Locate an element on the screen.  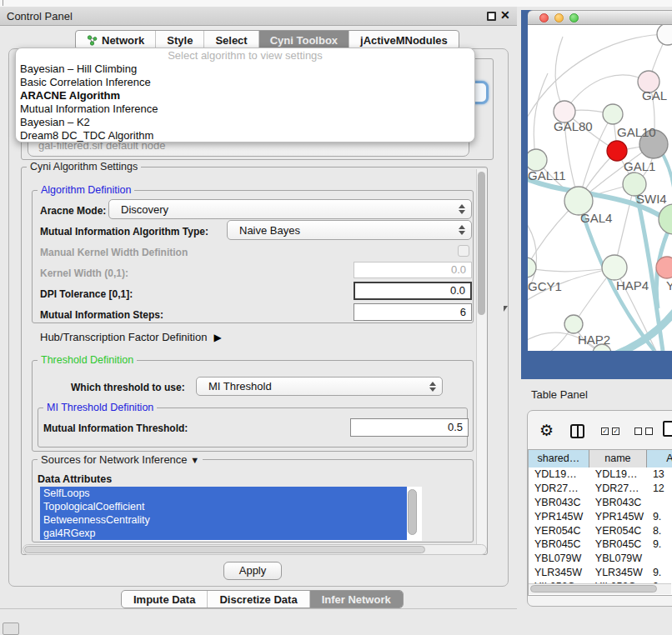
cell is located at coordinates (659, 503).